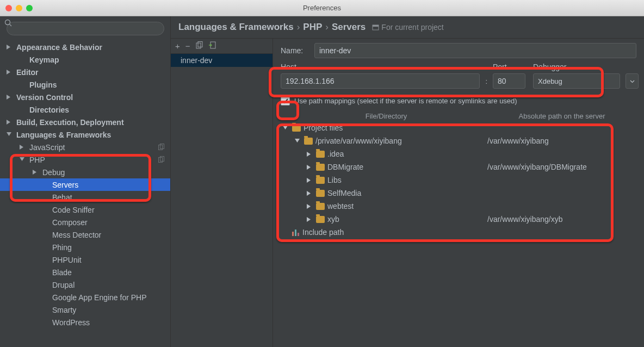 This screenshot has width=644, height=347. Describe the element at coordinates (85, 247) in the screenshot. I see `sidebar-item: Phing` at that location.